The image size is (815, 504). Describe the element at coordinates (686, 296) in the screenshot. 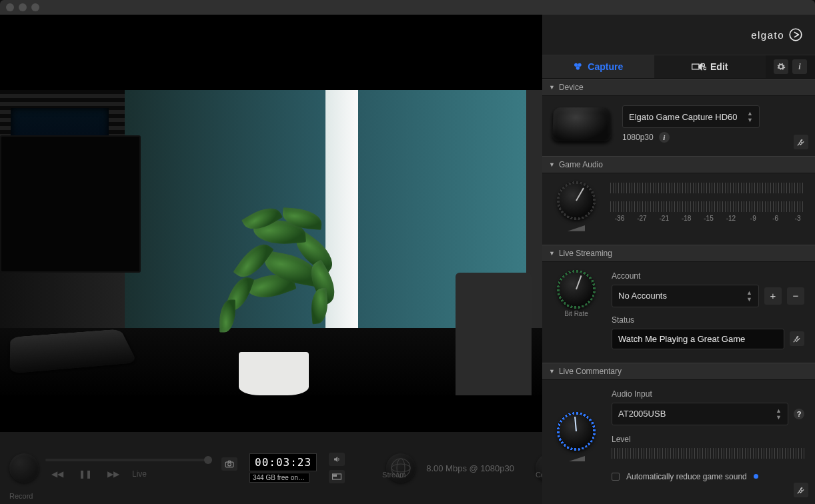

I see `account-select: No Accounts ▲▼` at that location.